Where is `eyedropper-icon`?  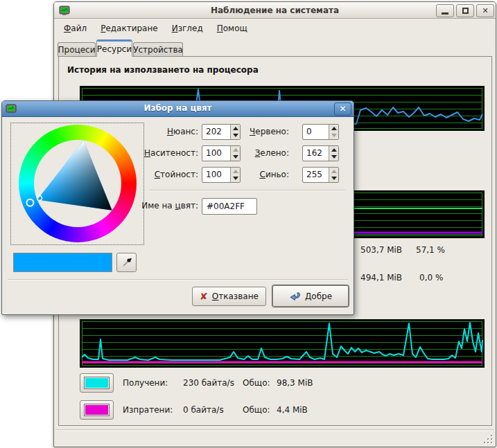 eyedropper-icon is located at coordinates (127, 262).